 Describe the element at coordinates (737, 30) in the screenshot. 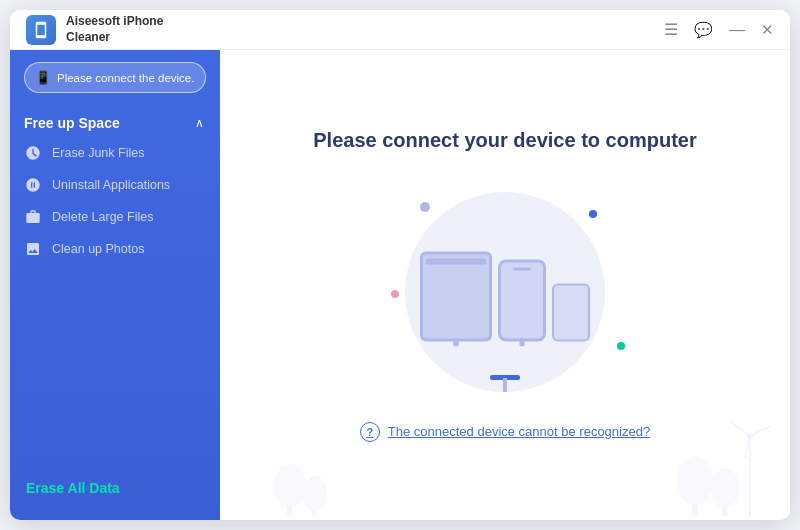

I see `minimize-button: —` at that location.